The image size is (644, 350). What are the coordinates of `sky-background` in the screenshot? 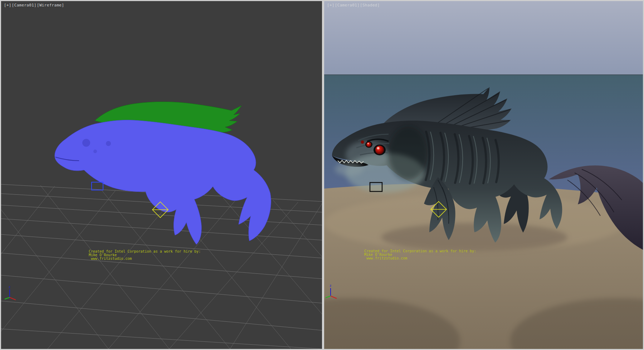 It's located at (484, 38).